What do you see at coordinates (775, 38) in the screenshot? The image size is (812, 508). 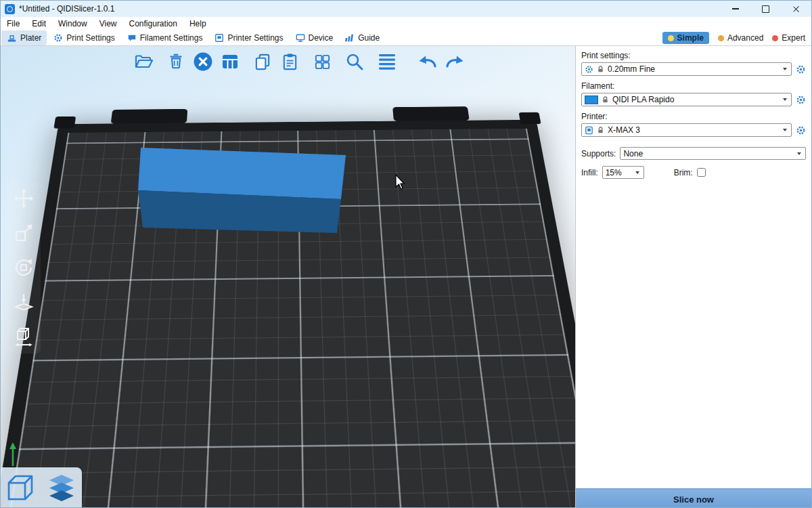 I see `expert-mode-dot-icon` at bounding box center [775, 38].